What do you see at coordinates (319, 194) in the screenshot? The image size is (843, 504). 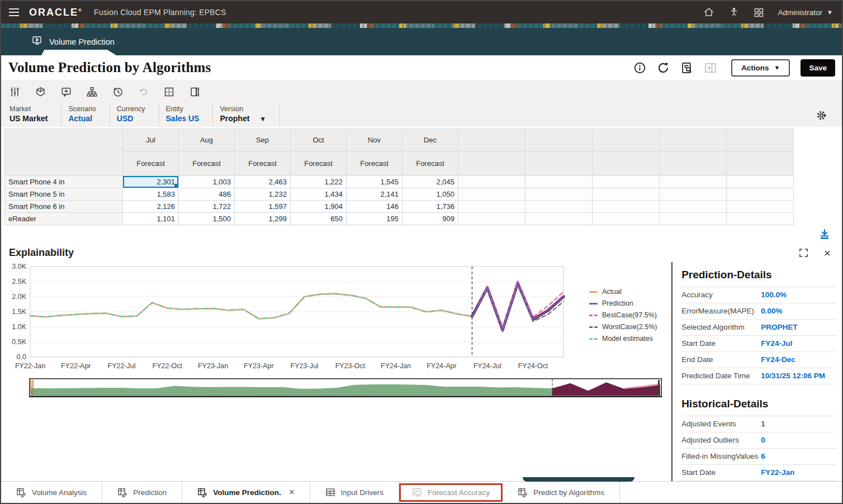 I see `grid-cell: 1,434` at bounding box center [319, 194].